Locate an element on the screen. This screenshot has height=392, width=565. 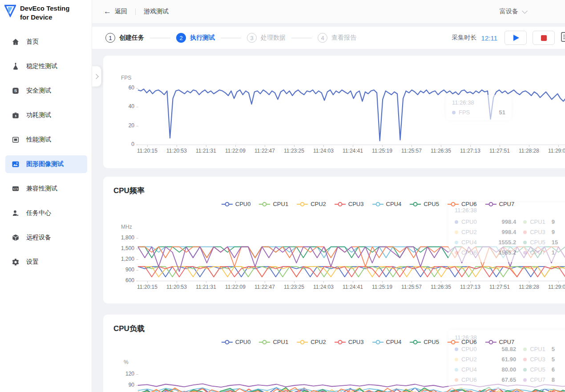
tooltip-row: CPU058.82CPU15 is located at coordinates (510, 349).